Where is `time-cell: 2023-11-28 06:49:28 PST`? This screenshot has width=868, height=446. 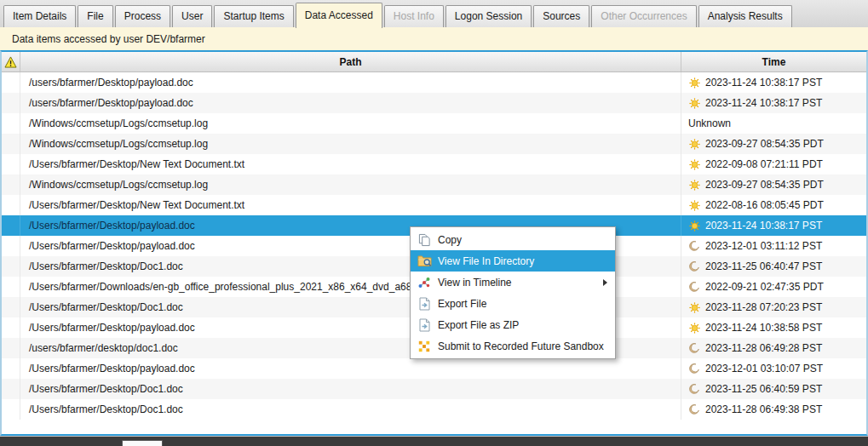 time-cell: 2023-11-28 06:49:28 PST is located at coordinates (773, 348).